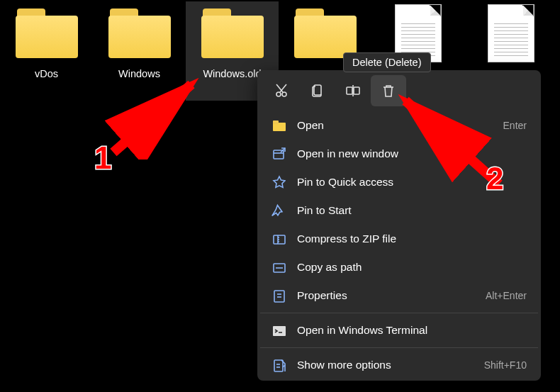 The width and height of the screenshot is (560, 392). What do you see at coordinates (399, 239) in the screenshot?
I see `menu-item-compress-to-zip-file: Compress to ZIP file` at bounding box center [399, 239].